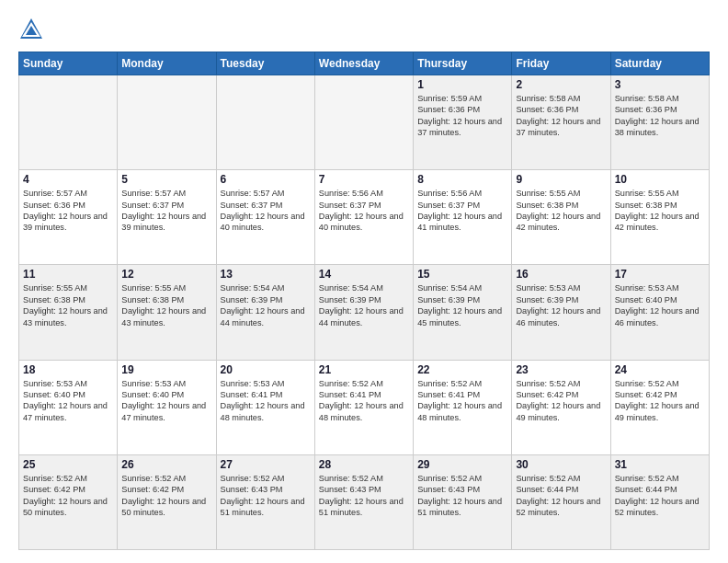 This screenshot has width=728, height=563. I want to click on day-number: 13, so click(266, 274).